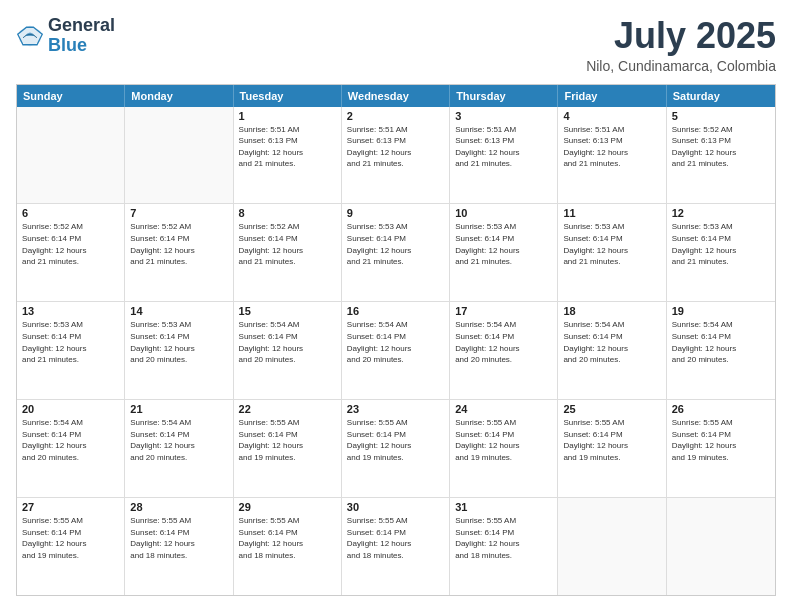 The image size is (792, 612). Describe the element at coordinates (288, 311) in the screenshot. I see `day-number: 15` at that location.